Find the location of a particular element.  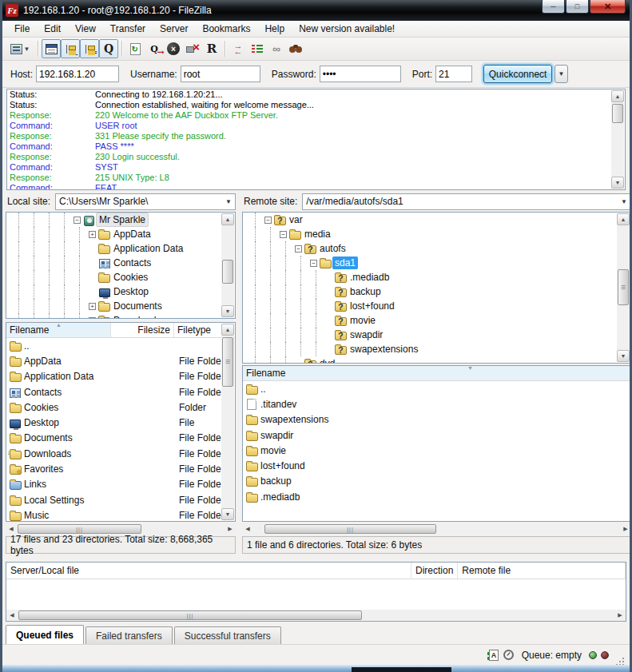

file-row: backup is located at coordinates (436, 481).